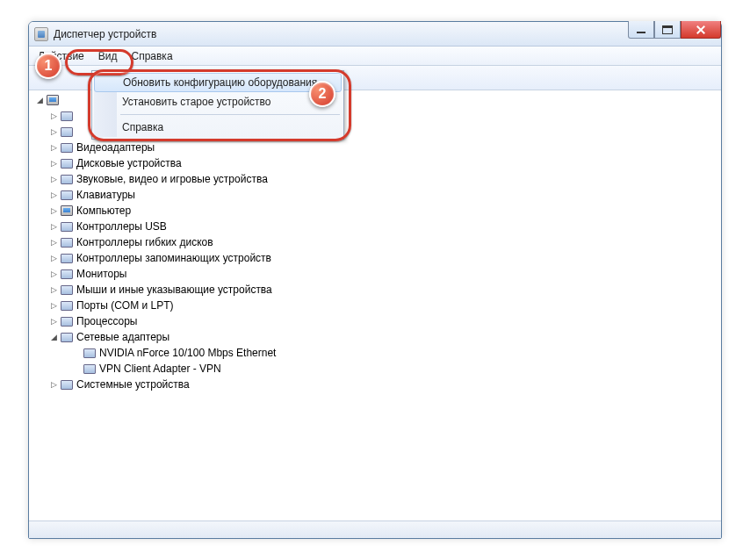 The image size is (750, 560). Describe the element at coordinates (641, 30) in the screenshot. I see `minimize-button` at that location.